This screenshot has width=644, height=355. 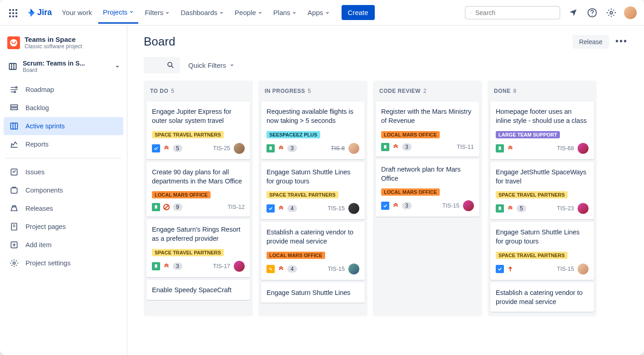 What do you see at coordinates (313, 130) in the screenshot?
I see `issue-card: Requesting available flights is now taki…` at bounding box center [313, 130].